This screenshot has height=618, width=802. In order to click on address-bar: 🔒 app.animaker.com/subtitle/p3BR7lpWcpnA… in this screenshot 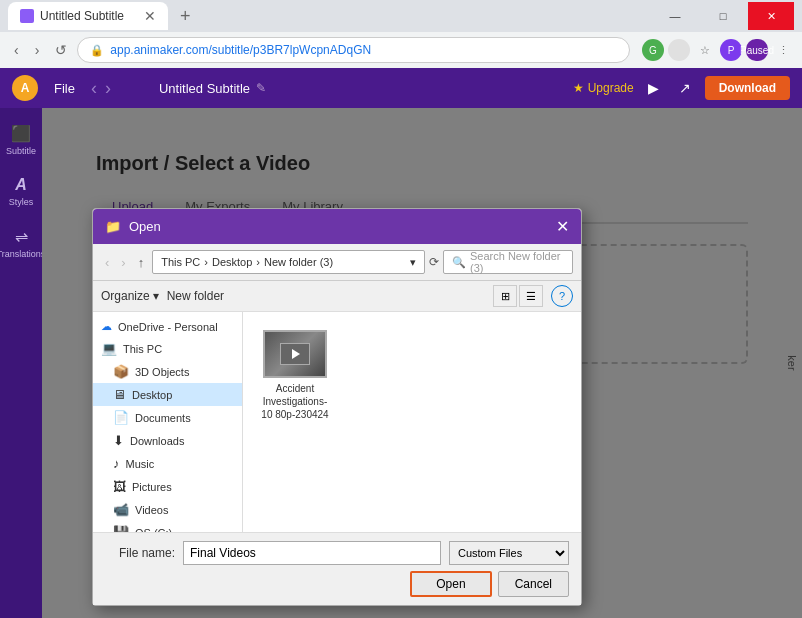, I will do `click(354, 50)`.